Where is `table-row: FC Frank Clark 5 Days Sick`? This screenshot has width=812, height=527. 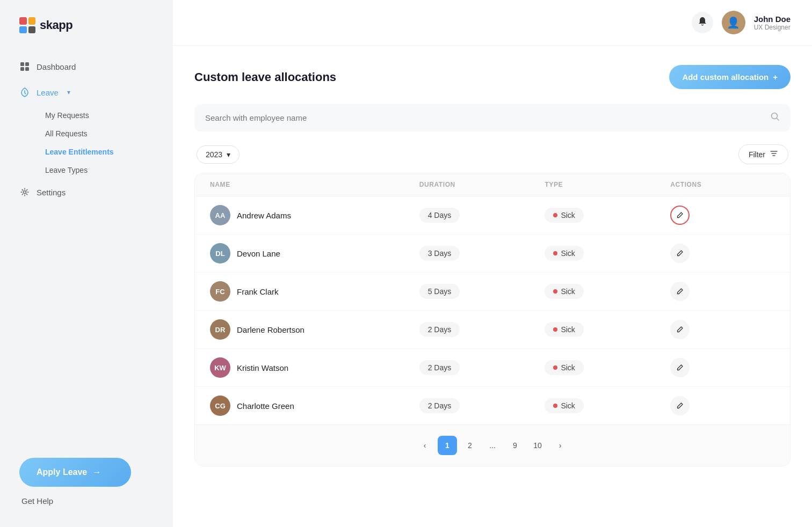 table-row: FC Frank Clark 5 Days Sick is located at coordinates (492, 292).